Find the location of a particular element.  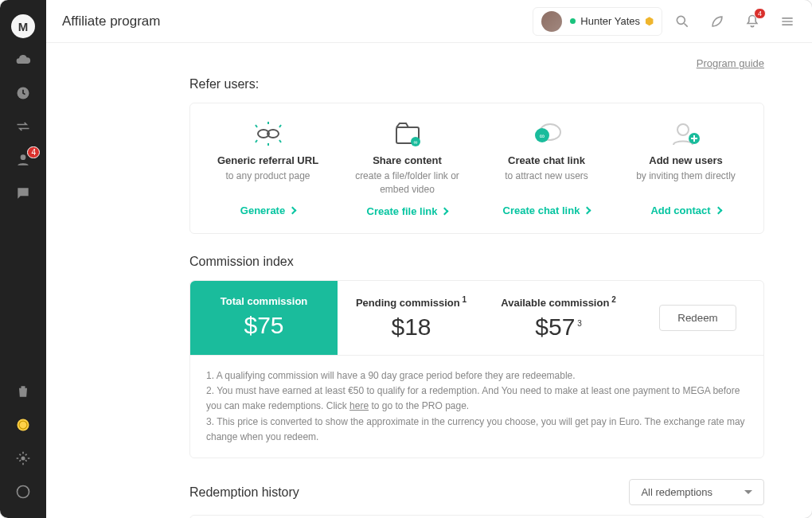

page-title: Affiliate program is located at coordinates (111, 21).